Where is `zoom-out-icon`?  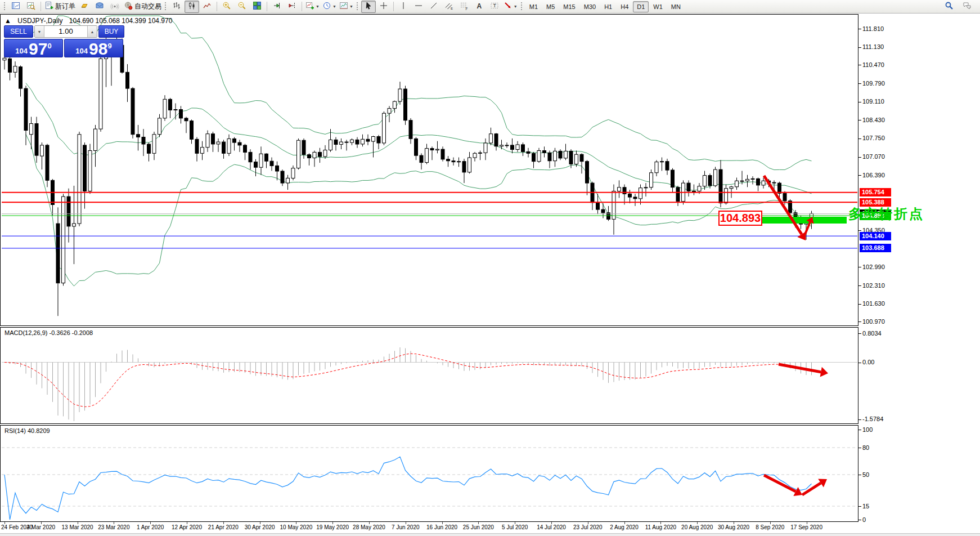
zoom-out-icon is located at coordinates (242, 7).